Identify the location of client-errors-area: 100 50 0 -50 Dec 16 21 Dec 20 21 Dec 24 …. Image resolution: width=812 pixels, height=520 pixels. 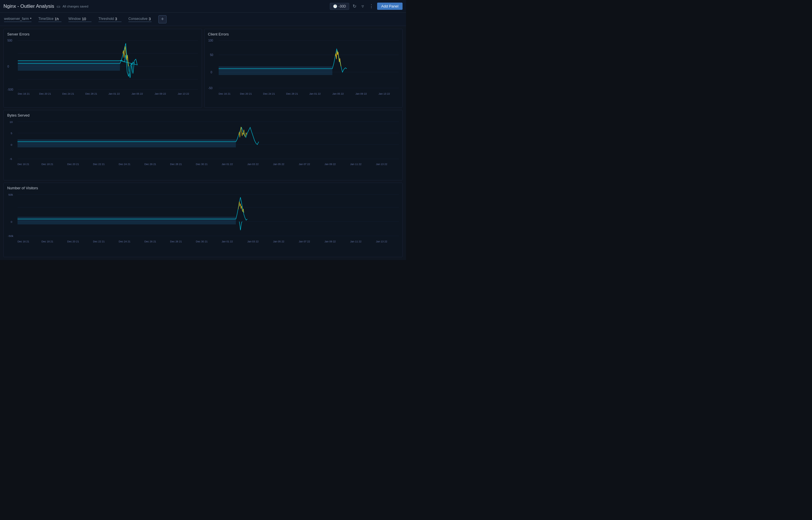
(304, 66).